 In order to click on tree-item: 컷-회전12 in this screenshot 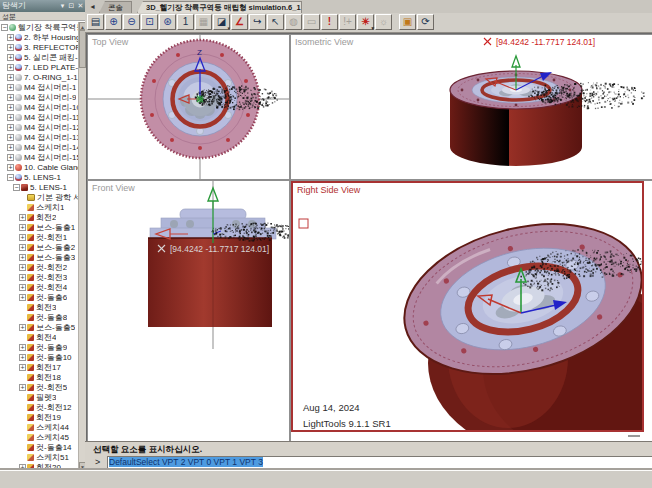, I will do `click(39, 407)`.